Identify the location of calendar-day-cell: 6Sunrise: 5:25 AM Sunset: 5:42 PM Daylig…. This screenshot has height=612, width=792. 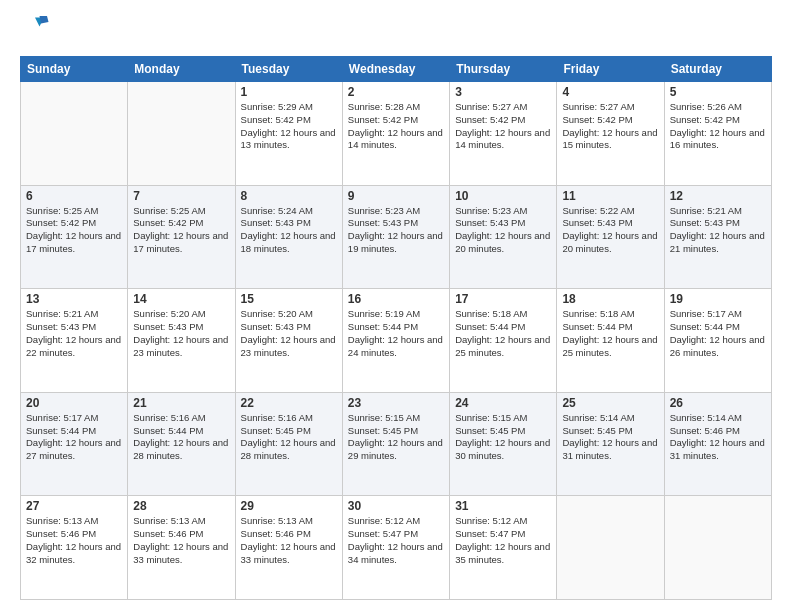
(74, 237).